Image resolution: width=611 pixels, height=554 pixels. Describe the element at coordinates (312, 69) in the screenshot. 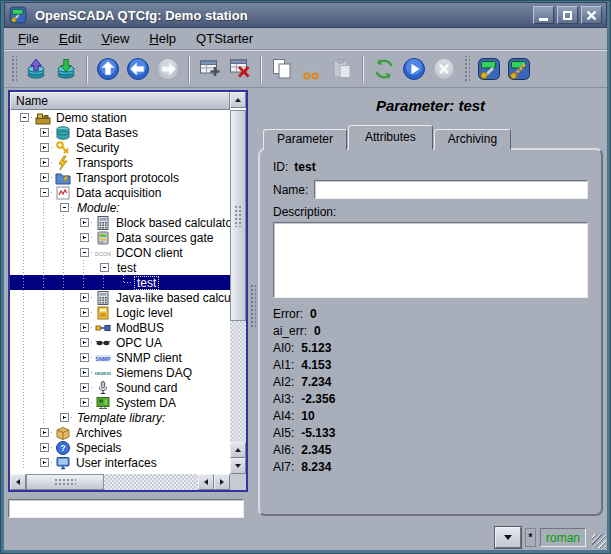

I see `cut-item-button` at that location.